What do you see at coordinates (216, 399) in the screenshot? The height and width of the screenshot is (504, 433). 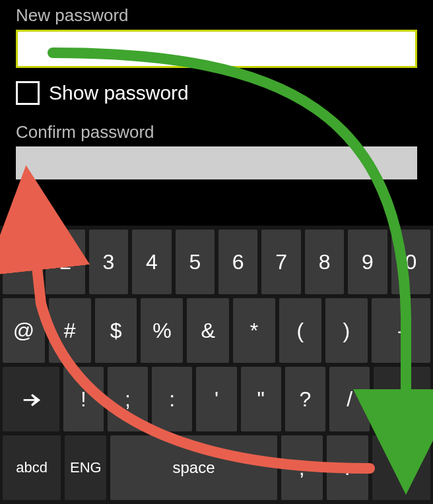 I see `key-apos: '` at bounding box center [216, 399].